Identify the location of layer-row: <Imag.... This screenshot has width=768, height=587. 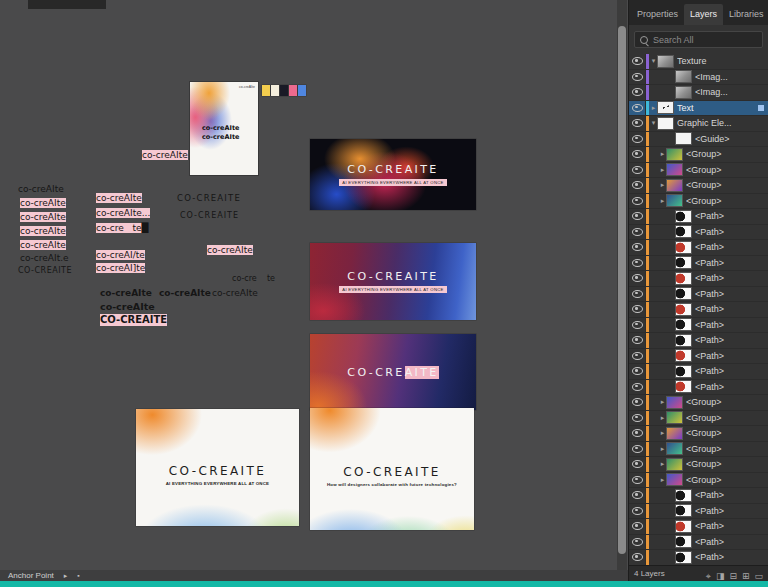
(698, 93).